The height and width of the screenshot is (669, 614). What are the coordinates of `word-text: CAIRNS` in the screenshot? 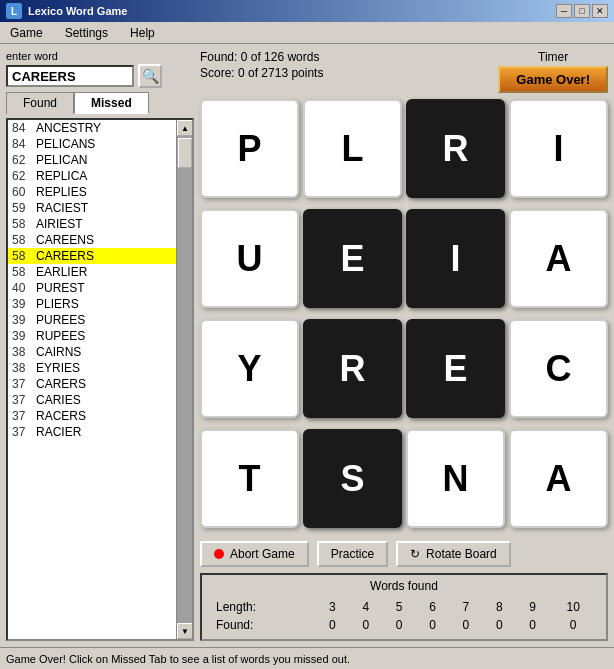 It's located at (58, 352).